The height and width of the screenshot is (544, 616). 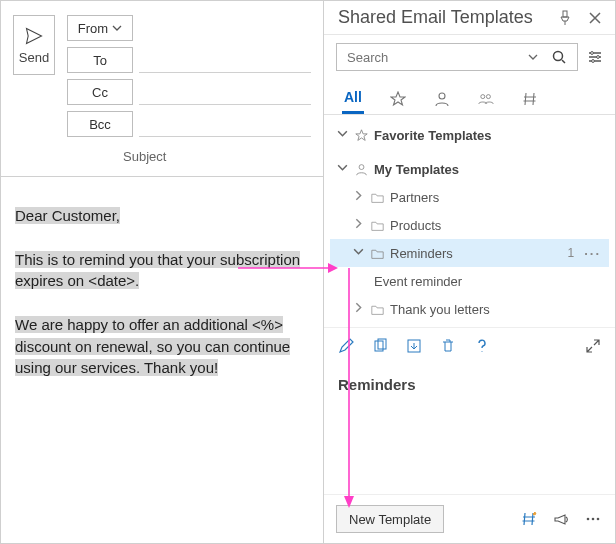 What do you see at coordinates (470, 253) in the screenshot?
I see `tree-reminders: Reminders 1 ···` at bounding box center [470, 253].